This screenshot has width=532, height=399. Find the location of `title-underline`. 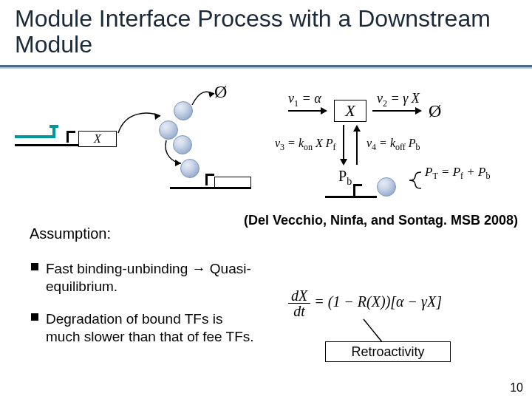

title-underline is located at coordinates (266, 67).